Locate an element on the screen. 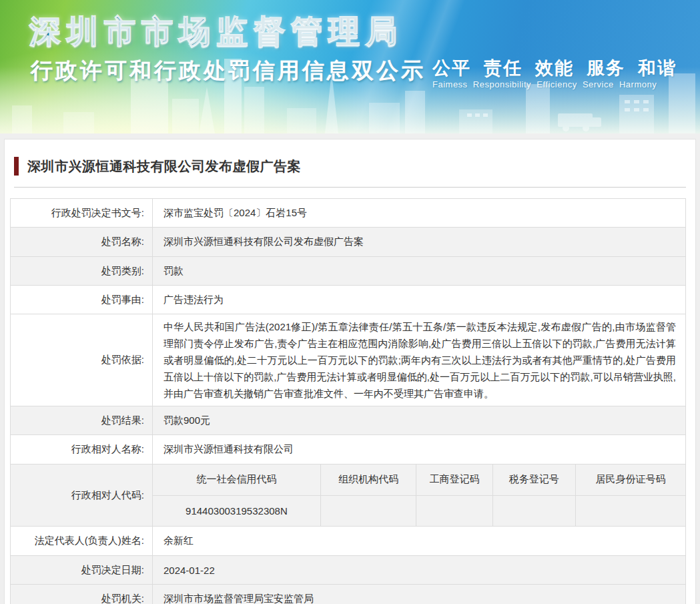  row-value: 2024-01-22 is located at coordinates (419, 570).